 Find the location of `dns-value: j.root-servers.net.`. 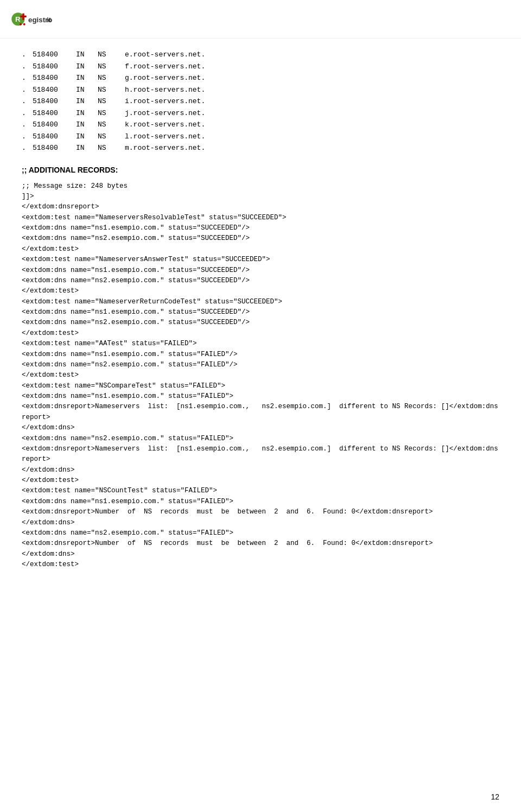

dns-value: j.root-servers.net. is located at coordinates (312, 113).